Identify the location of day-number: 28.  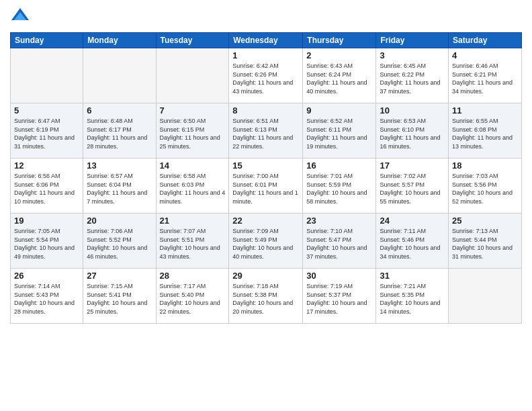
(193, 275).